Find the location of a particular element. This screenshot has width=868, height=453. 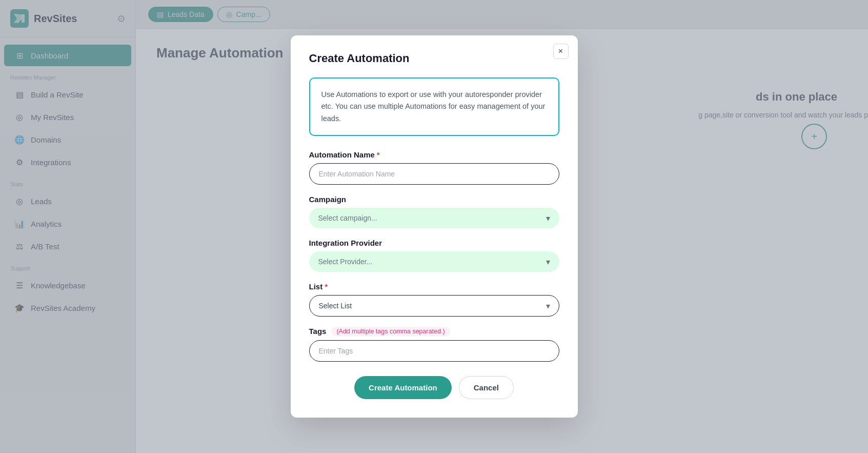

info-text: Use Automations to export or use with yo… is located at coordinates (434, 106).